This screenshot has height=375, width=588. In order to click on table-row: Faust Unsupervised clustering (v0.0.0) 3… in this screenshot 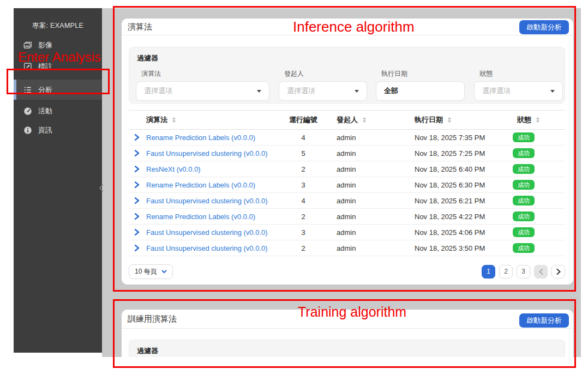, I will do `click(347, 232)`.